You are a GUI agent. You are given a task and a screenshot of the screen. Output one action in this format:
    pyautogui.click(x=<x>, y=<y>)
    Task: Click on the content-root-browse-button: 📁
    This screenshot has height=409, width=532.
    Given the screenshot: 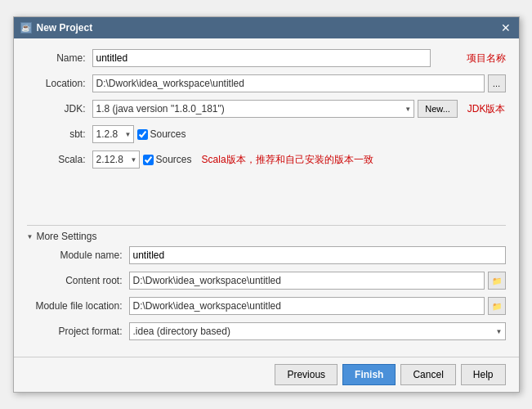 What is the action you would take?
    pyautogui.click(x=497, y=281)
    